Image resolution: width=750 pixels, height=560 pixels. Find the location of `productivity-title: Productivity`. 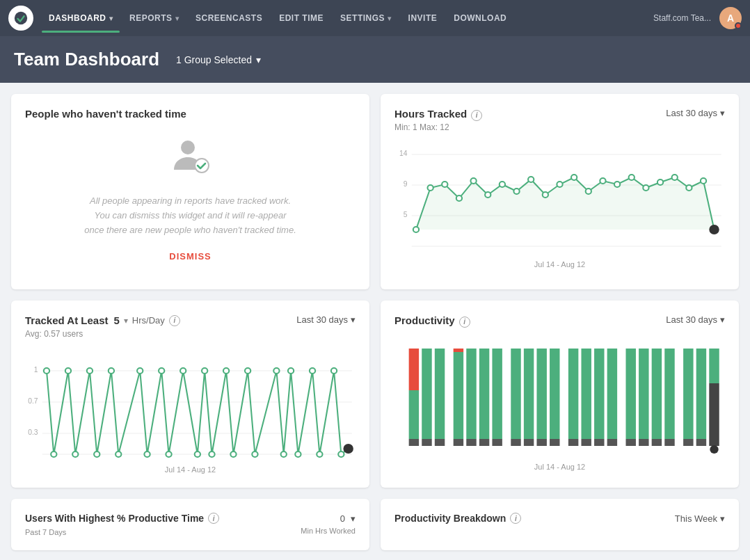

productivity-title: Productivity is located at coordinates (424, 320).